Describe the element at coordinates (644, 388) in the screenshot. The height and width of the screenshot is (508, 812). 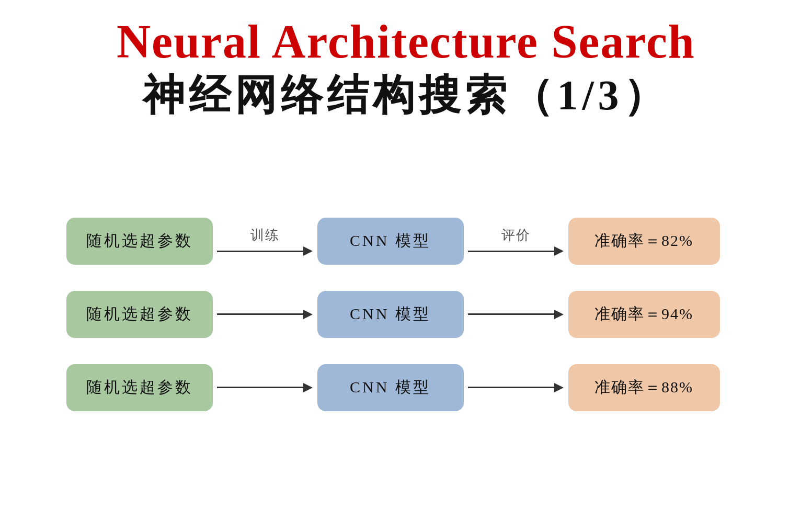
I see `result-box-3: 准确率＝88%` at that location.